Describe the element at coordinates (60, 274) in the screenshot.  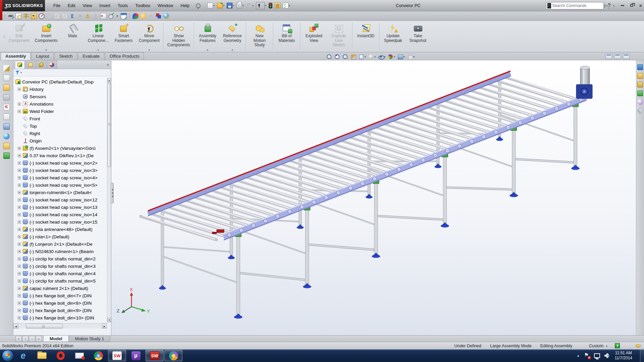
I see `tree-item: (-) circlip for shafts normal_din<4` at that location.